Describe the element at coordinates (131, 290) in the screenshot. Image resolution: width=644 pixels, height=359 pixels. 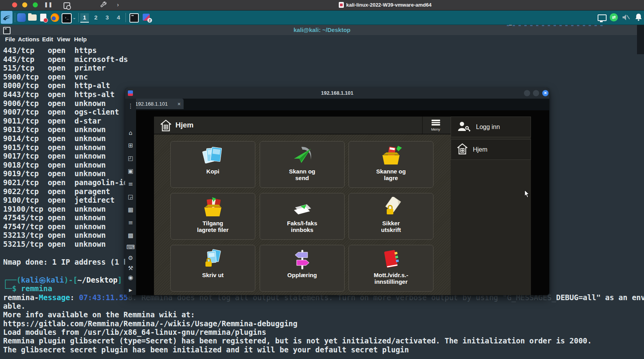
I see `toolbar-collapse-icon: ▶` at that location.